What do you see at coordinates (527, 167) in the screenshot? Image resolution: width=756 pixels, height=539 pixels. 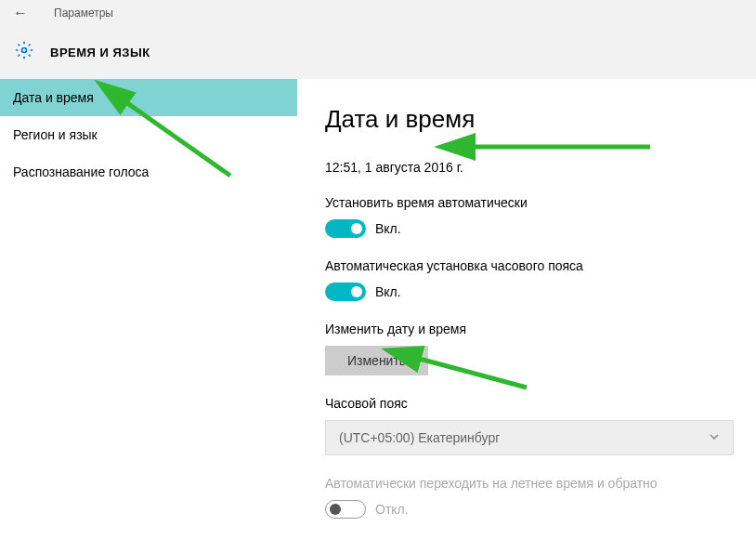 I see `current-datetime: 12:51, 1 августа 2016 г.` at bounding box center [527, 167].